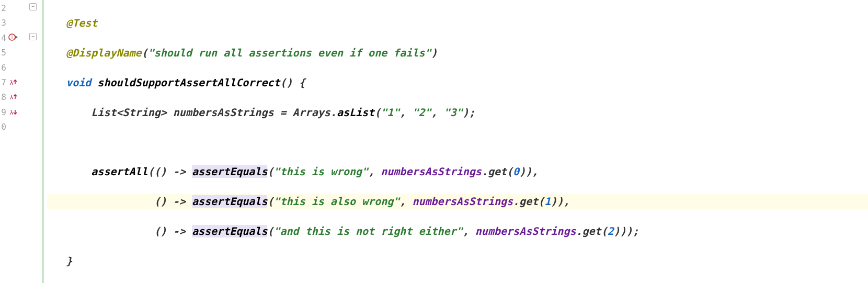 This screenshot has width=868, height=283. What do you see at coordinates (16, 141) in the screenshot?
I see `gutter-icons: ! λ λ λ` at bounding box center [16, 141].